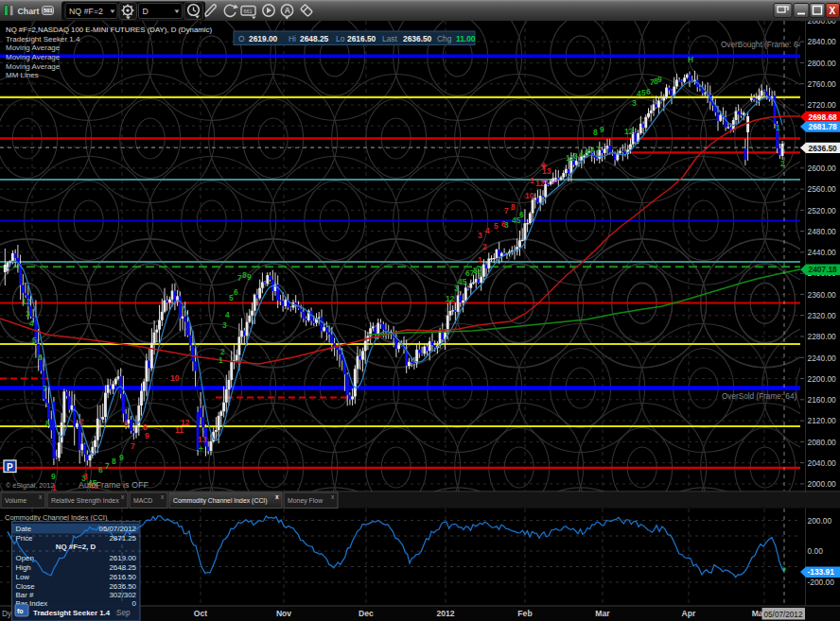 The image size is (840, 621). I want to click on svg-text: 2600.00, so click(823, 168).